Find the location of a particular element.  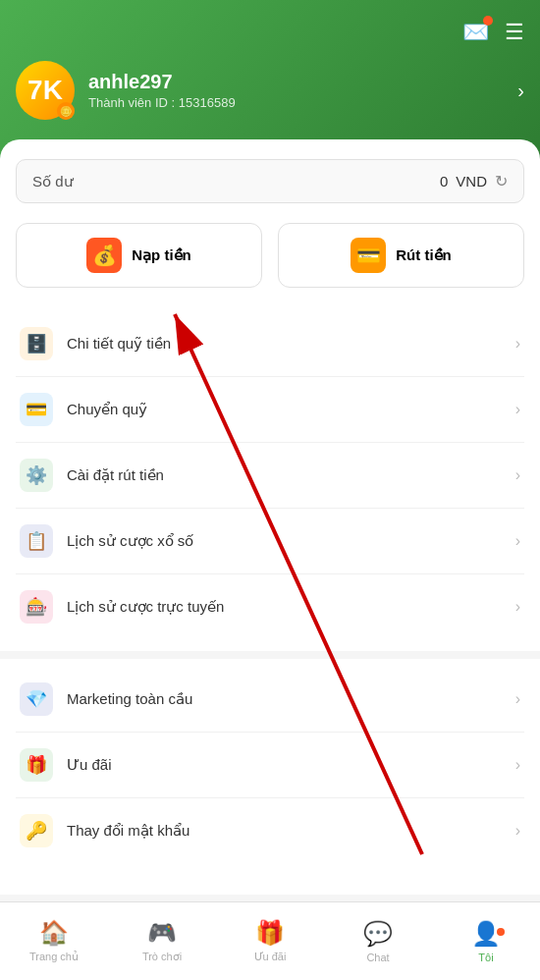

divider is located at coordinates (270, 655).